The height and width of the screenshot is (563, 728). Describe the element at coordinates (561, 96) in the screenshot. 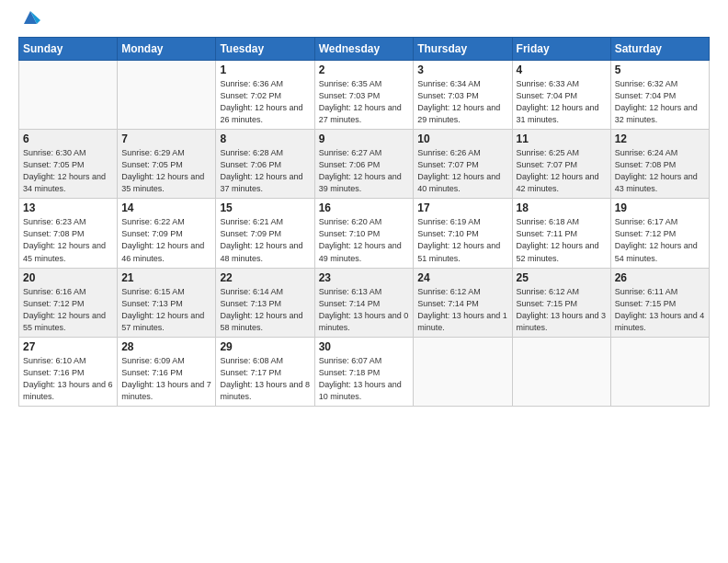

I see `calendar-cell: 4Sunrise: 6:33 AM Sunset: 7:04 PM Daylig…` at that location.